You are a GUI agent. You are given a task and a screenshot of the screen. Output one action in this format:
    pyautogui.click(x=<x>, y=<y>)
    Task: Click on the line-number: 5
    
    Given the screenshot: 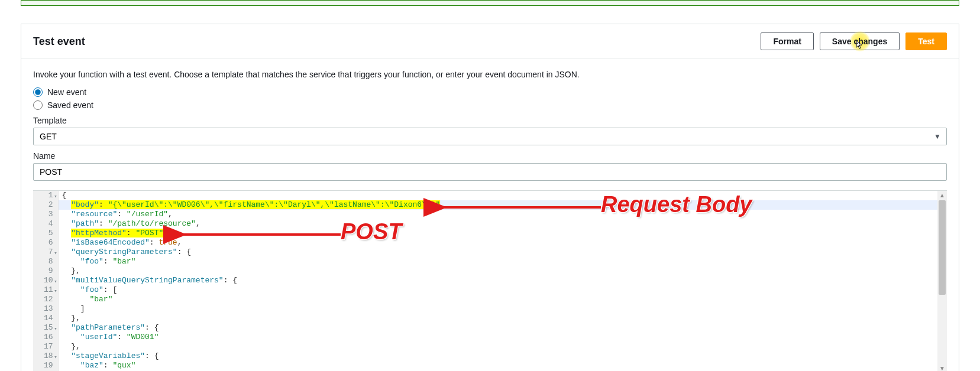 What is the action you would take?
    pyautogui.click(x=48, y=233)
    